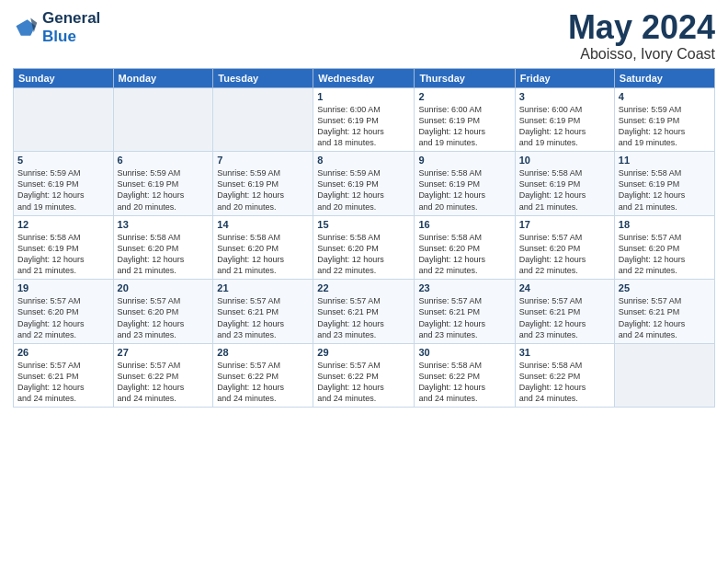  I want to click on day-number: 20, so click(164, 288).